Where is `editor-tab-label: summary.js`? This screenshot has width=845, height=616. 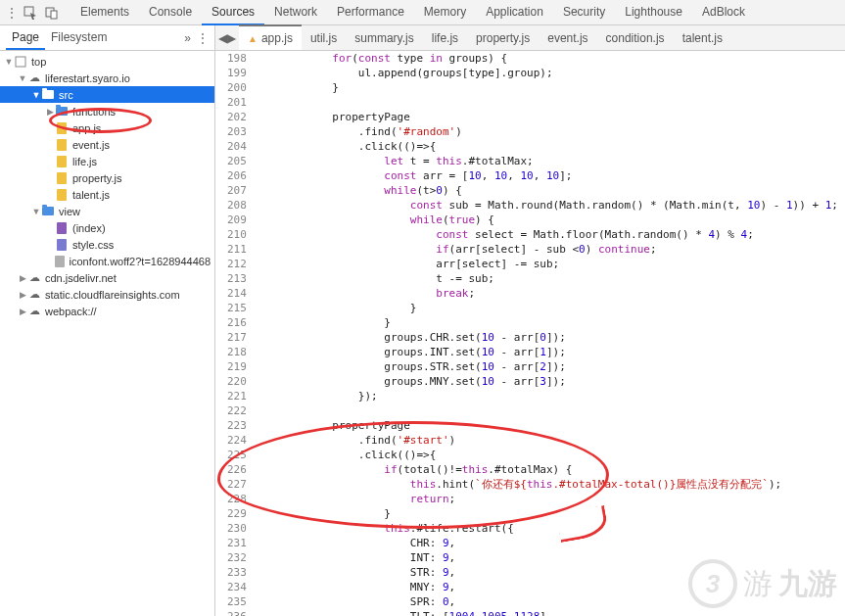 editor-tab-label: summary.js is located at coordinates (384, 38).